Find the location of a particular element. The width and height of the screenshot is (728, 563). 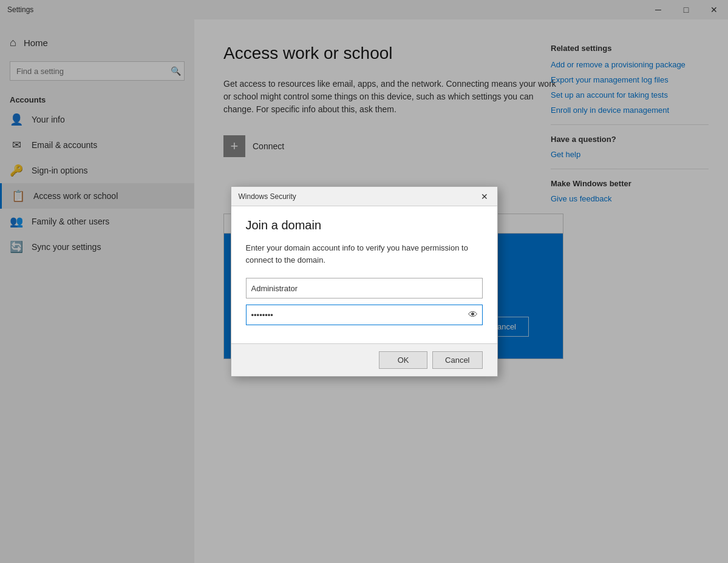

dialog-title: Windows Security is located at coordinates (358, 197).